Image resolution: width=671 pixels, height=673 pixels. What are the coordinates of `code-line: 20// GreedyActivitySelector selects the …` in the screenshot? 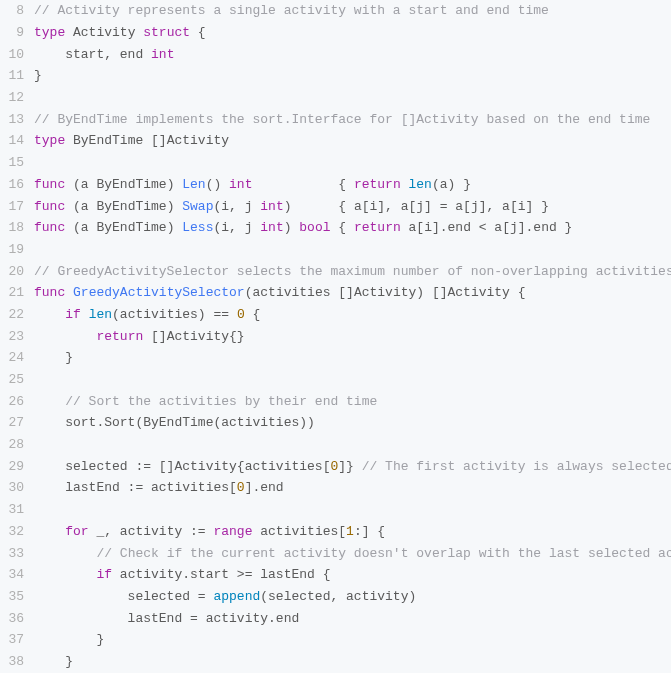 It's located at (336, 271).